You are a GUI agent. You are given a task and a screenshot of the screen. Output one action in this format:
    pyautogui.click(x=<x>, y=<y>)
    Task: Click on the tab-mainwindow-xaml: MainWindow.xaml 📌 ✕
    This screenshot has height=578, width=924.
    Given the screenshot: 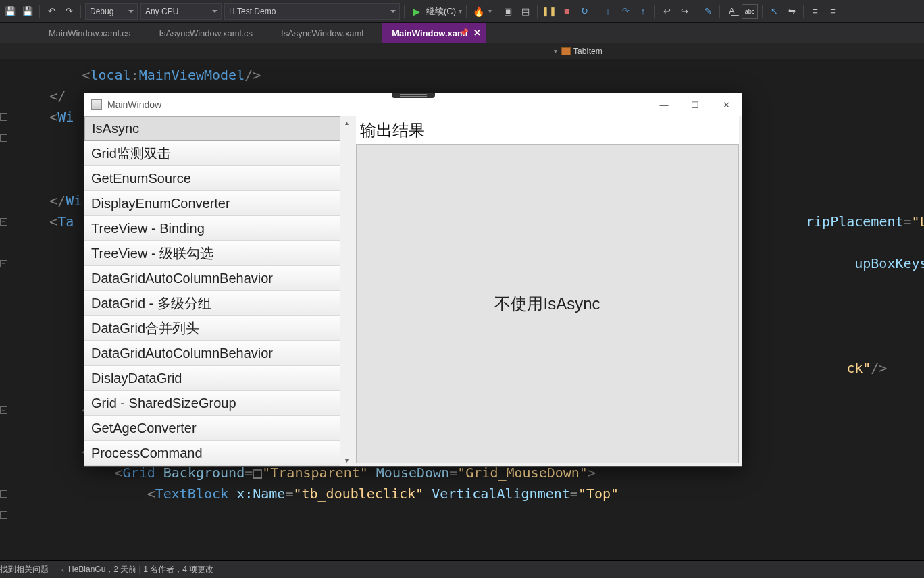 What is the action you would take?
    pyautogui.click(x=434, y=33)
    